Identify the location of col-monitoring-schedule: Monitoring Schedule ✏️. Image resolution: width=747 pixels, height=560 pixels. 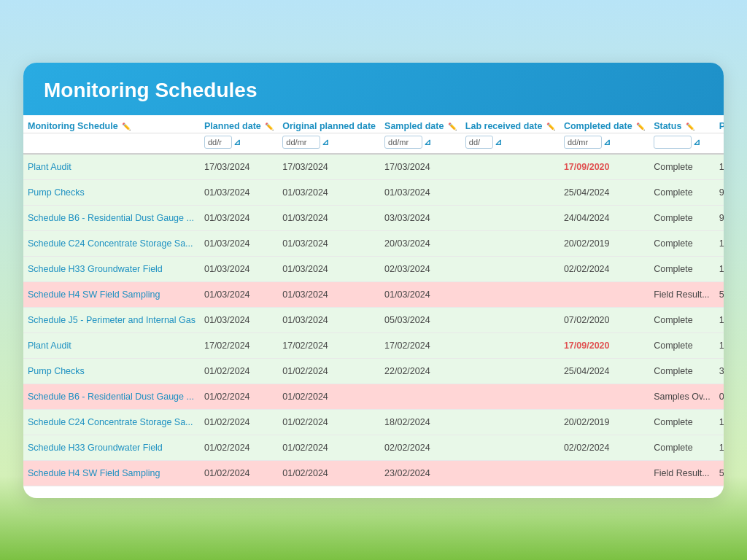
(112, 124).